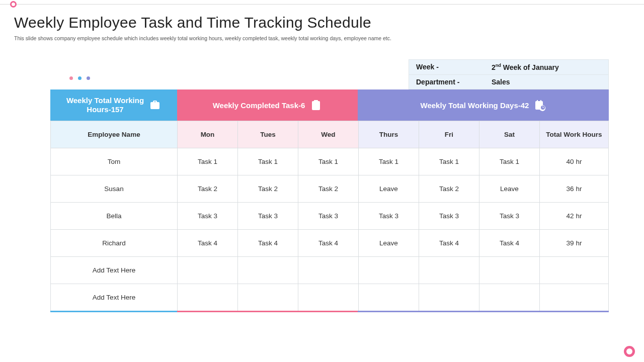  What do you see at coordinates (330, 189) in the screenshot?
I see `table-row: SusanTask 2Task 2Task 2LeaveTask 2Leave3…` at bounding box center [330, 189].